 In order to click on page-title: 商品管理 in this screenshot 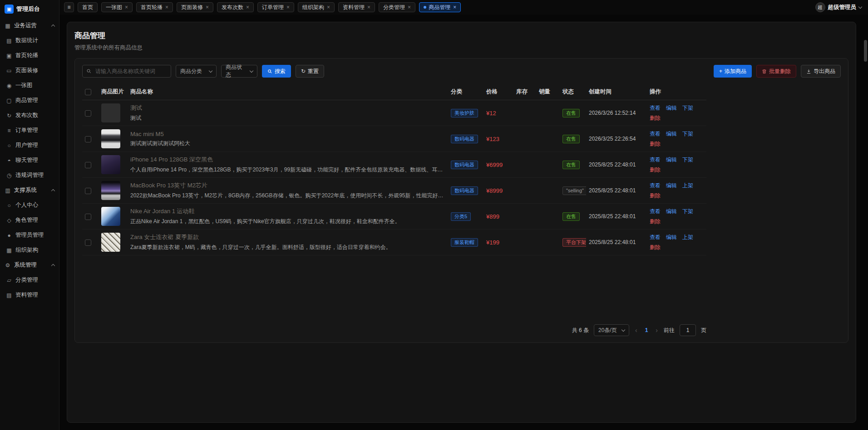, I will do `click(461, 35)`.